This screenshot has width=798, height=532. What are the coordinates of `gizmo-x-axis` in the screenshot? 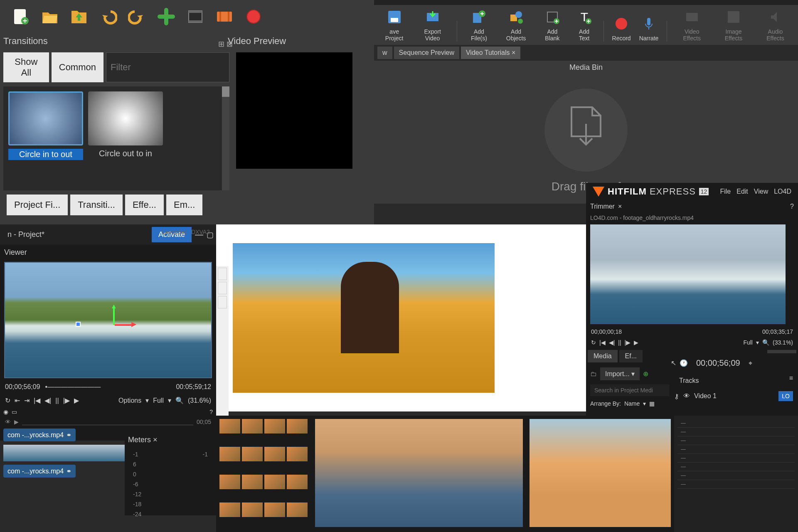 It's located at (123, 325).